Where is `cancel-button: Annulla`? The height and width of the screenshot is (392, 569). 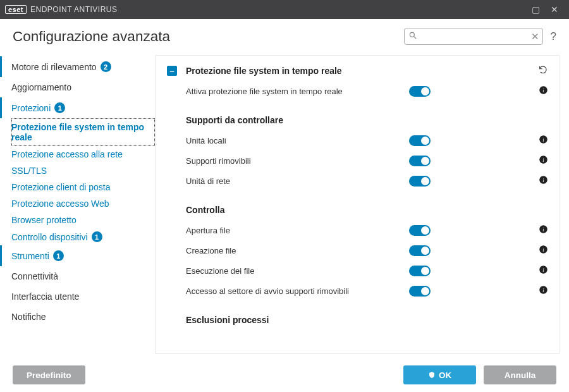
cancel-button: Annulla is located at coordinates (520, 375).